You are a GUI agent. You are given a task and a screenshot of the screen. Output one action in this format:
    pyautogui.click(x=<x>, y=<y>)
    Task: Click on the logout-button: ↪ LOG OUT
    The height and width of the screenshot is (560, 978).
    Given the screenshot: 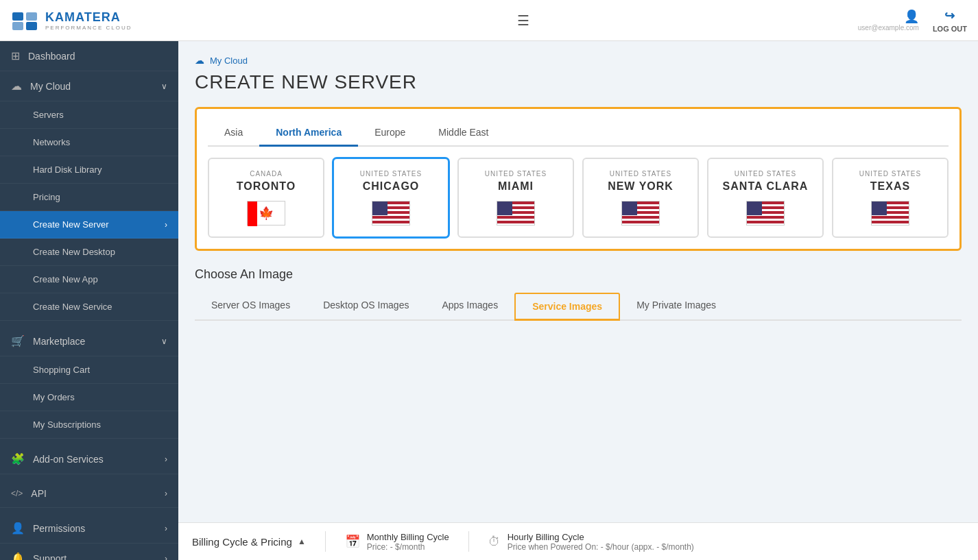 What is the action you would take?
    pyautogui.click(x=950, y=21)
    